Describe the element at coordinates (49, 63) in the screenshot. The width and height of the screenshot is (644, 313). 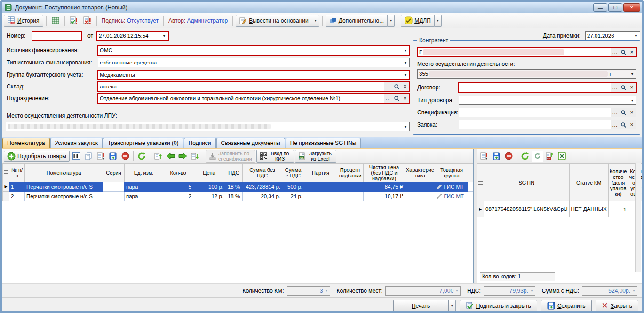
I see `funding-source-type-label: Тип источника финансирования:` at that location.